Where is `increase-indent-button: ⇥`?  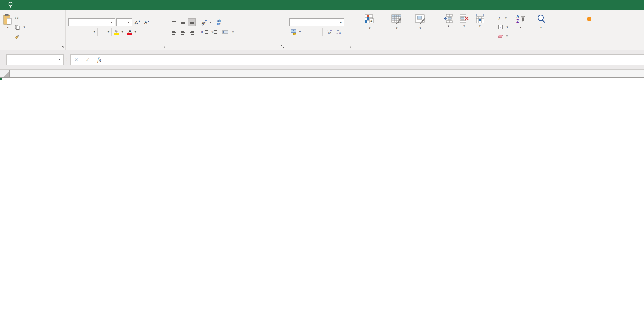
increase-indent-button: ⇥ is located at coordinates (213, 32).